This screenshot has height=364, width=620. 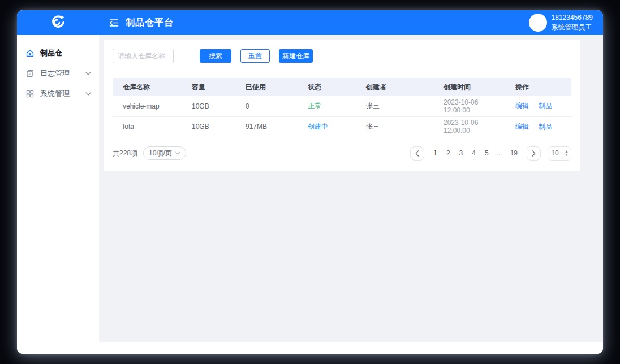 What do you see at coordinates (255, 56) in the screenshot?
I see `reset-button: 重置` at bounding box center [255, 56].